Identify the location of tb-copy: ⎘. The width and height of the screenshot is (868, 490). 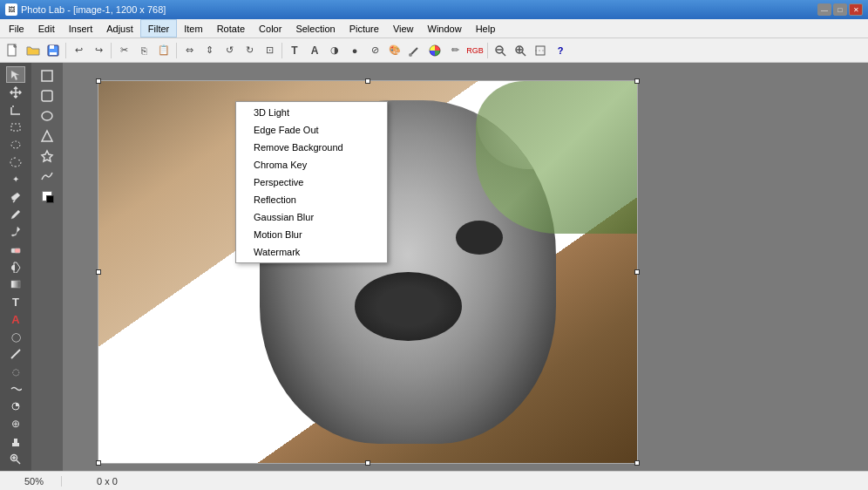
(144, 51).